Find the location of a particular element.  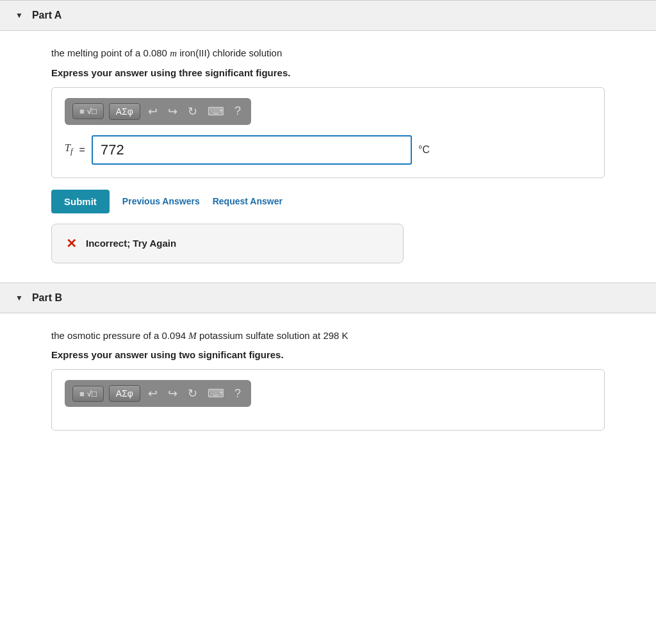

part-a-unit: °C is located at coordinates (424, 150).